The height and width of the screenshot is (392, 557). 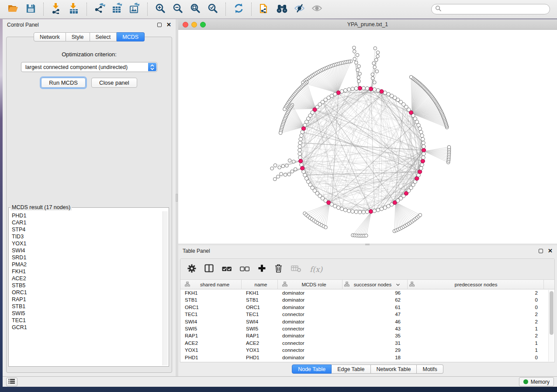 What do you see at coordinates (259, 358) in the screenshot?
I see `cell-name: PHD1` at bounding box center [259, 358].